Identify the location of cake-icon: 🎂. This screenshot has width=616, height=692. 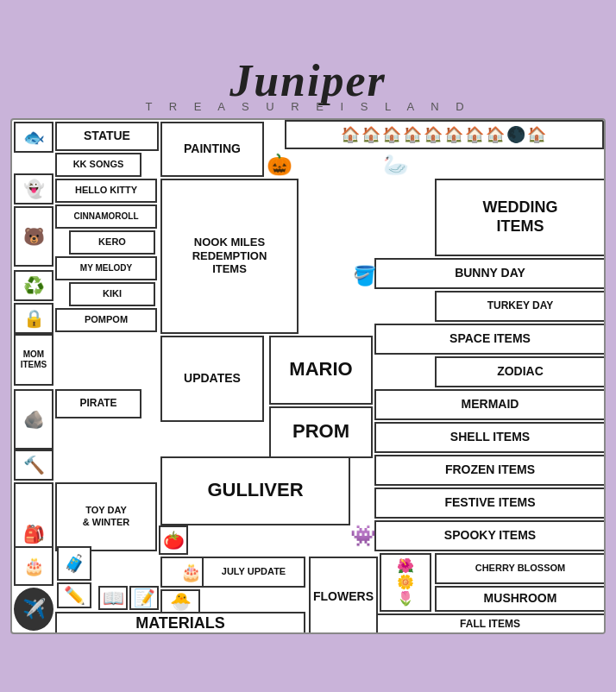
(34, 566).